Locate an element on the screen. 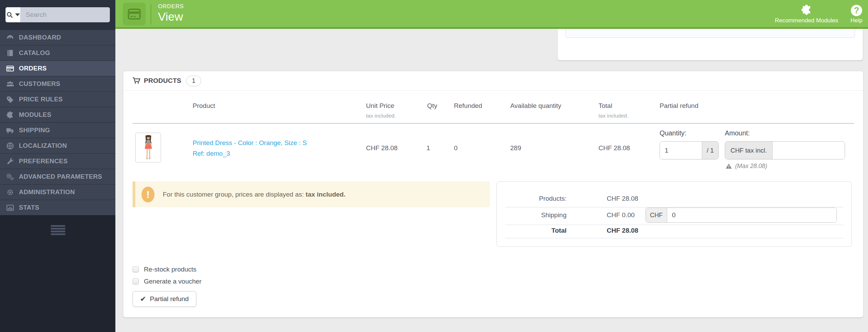 The width and height of the screenshot is (868, 332). restock-products-label: Re-stock products is located at coordinates (170, 269).